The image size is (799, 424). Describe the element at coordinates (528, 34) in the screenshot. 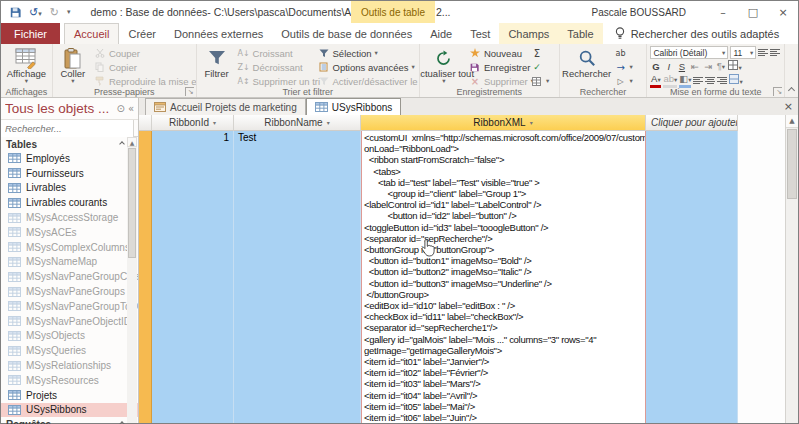

I see `contextual-ribbon-tab: Champs` at that location.